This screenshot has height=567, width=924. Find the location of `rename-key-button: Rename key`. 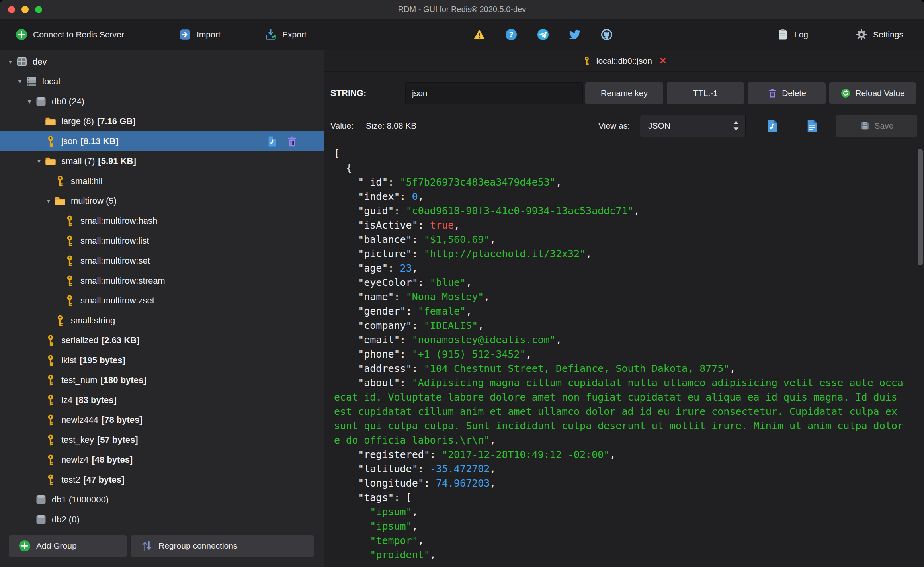

rename-key-button: Rename key is located at coordinates (624, 93).